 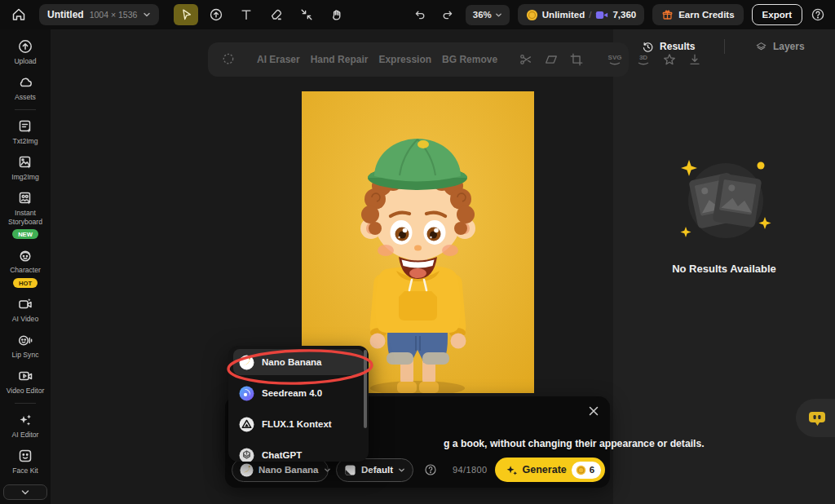 I want to click on layers-icon, so click(x=762, y=47).